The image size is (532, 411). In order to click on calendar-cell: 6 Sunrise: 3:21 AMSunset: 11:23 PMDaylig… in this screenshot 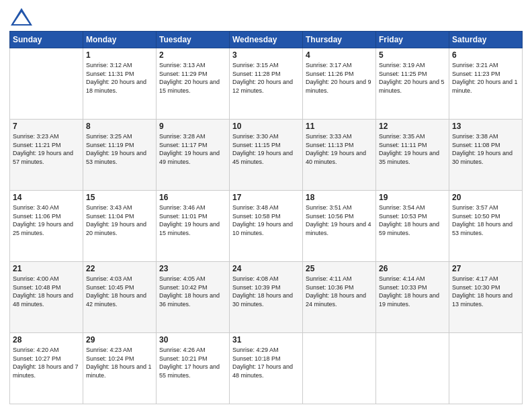, I will do `click(486, 84)`.